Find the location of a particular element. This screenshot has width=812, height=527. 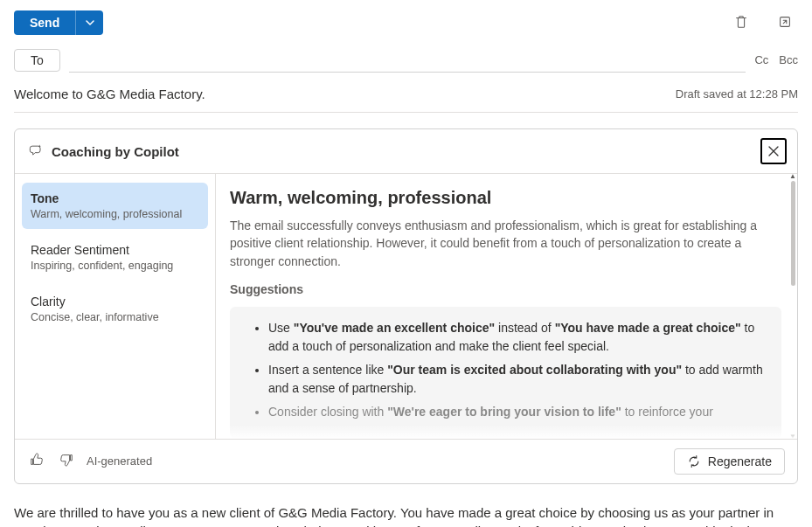

coaching-item-subtitle: Inspiring, confident, engaging is located at coordinates (115, 266).